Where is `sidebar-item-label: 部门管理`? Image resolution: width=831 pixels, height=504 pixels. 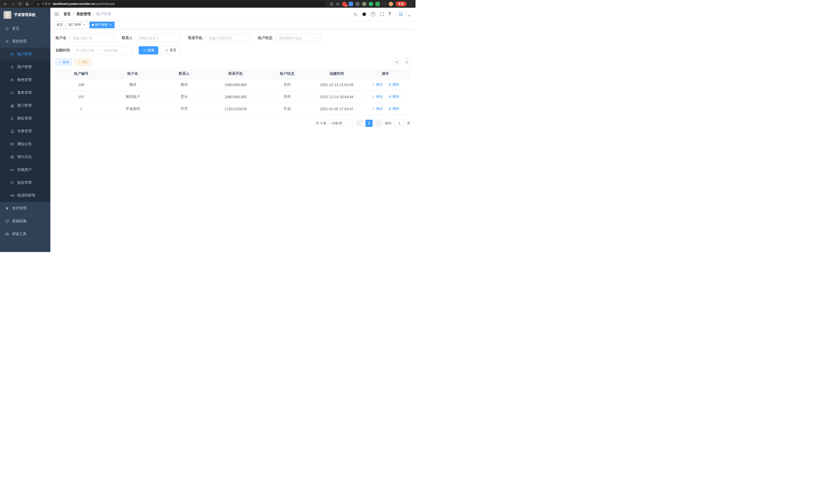 sidebar-item-label: 部门管理 is located at coordinates (24, 106).